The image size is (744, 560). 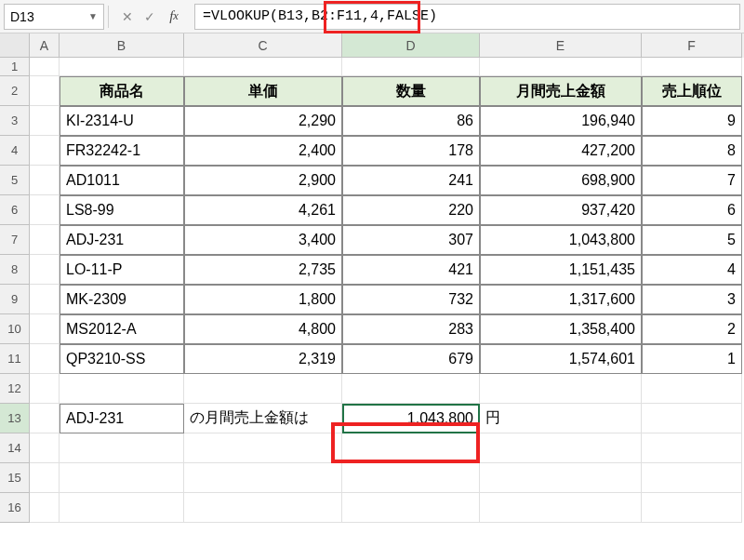 I want to click on cell-E3: 196,940, so click(x=561, y=121).